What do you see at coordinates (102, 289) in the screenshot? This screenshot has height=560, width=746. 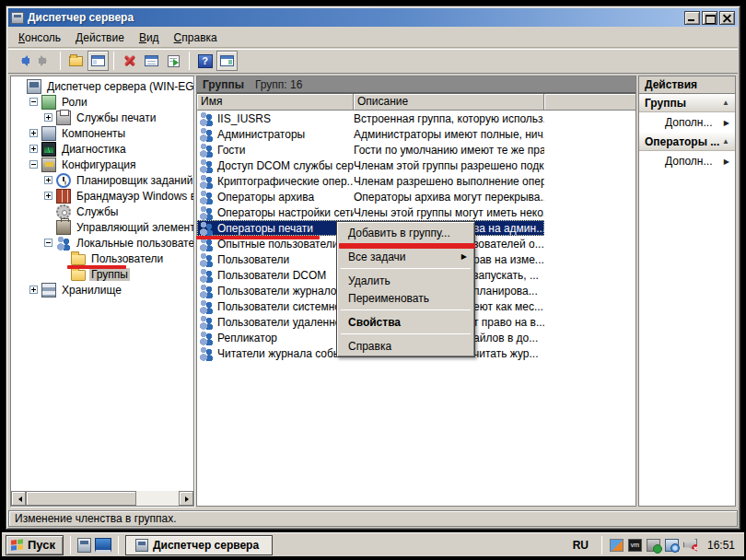 I see `tree-item-хранилище: Хранилище` at bounding box center [102, 289].